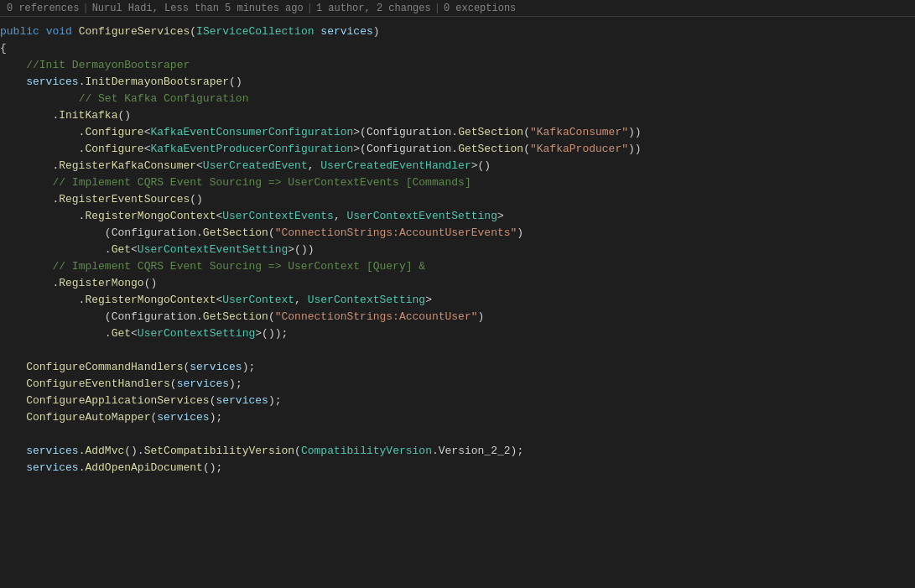 The width and height of the screenshot is (915, 588). Describe the element at coordinates (455, 250) in the screenshot. I see `line-content: .Get<UserContextEventSetting>())` at that location.